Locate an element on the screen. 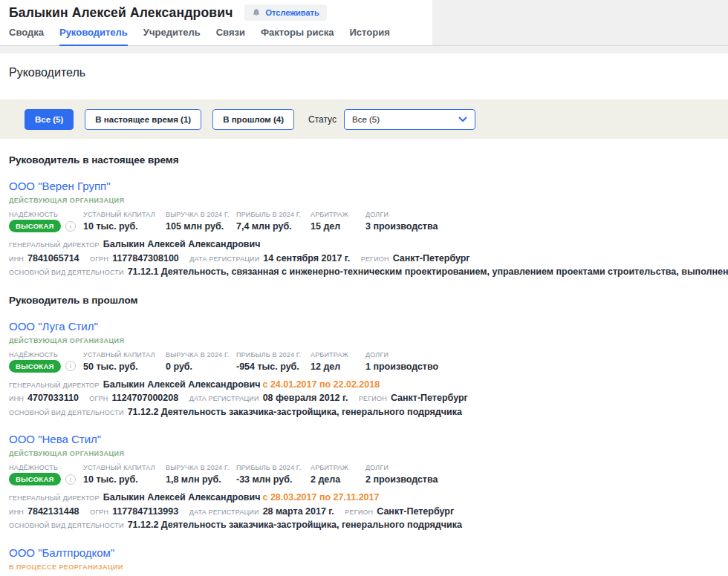 This screenshot has height=576, width=728. follow-button-label: Отслеживать is located at coordinates (292, 13).